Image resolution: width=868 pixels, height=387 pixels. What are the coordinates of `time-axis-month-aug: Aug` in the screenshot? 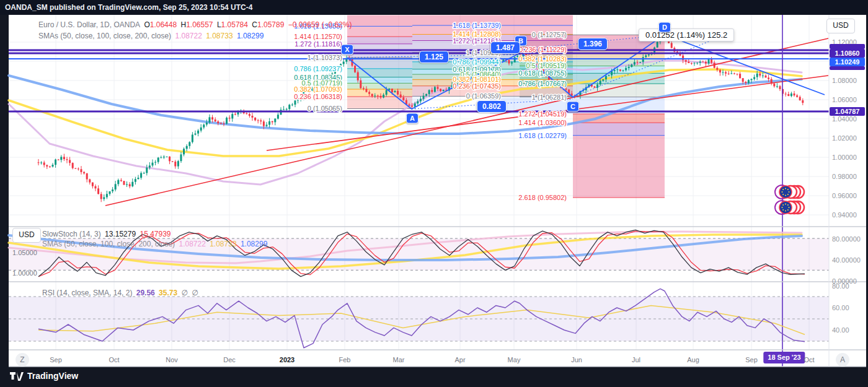 It's located at (693, 360).